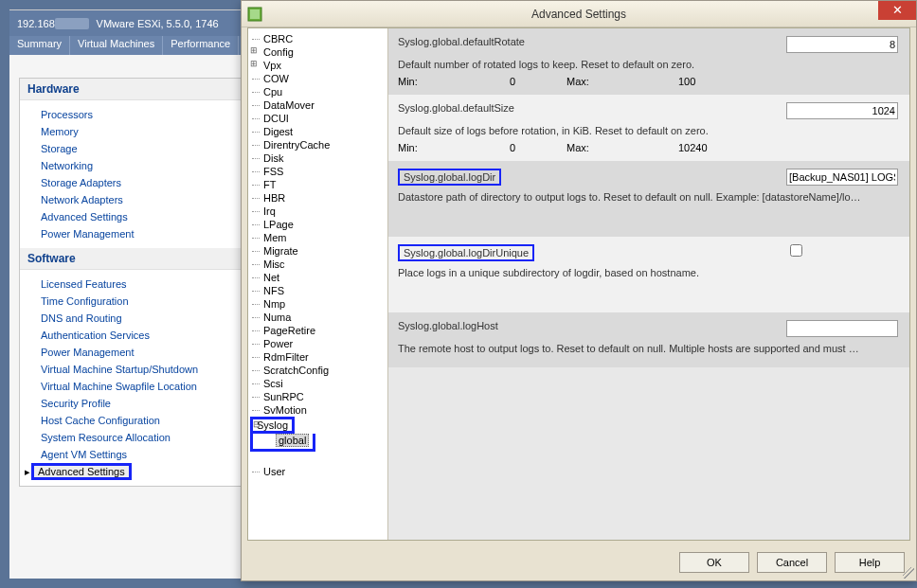 Image resolution: width=917 pixels, height=588 pixels. What do you see at coordinates (318, 370) in the screenshot?
I see `tree-scratch: ScratchConfig` at bounding box center [318, 370].